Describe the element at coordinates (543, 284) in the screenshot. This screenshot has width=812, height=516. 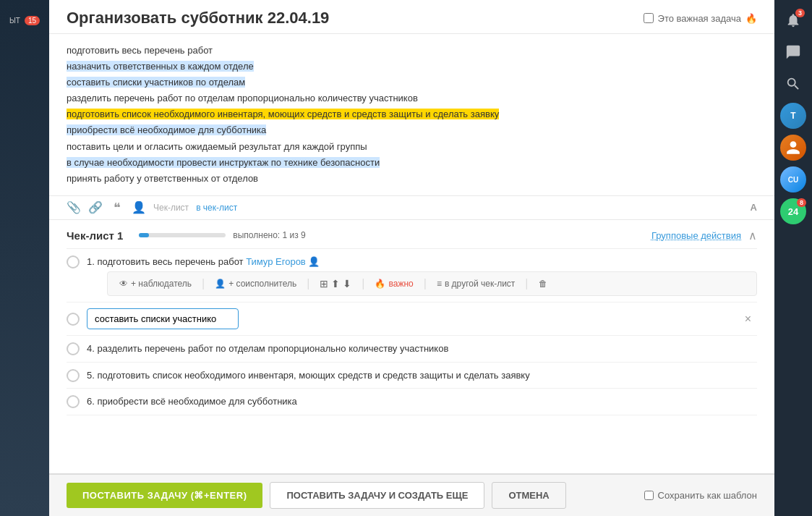
I see `delete-btn: 🗑` at that location.